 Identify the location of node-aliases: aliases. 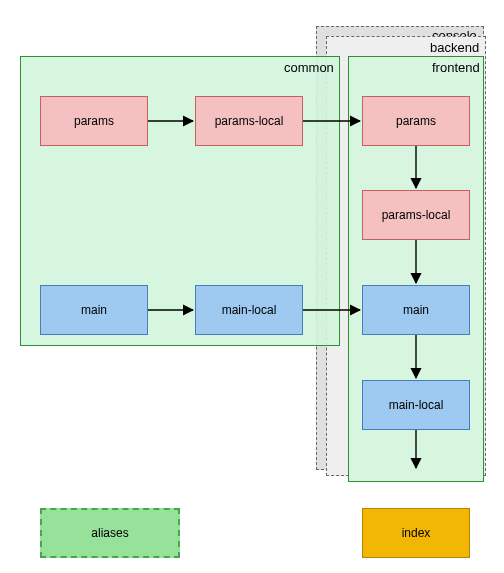
(110, 533).